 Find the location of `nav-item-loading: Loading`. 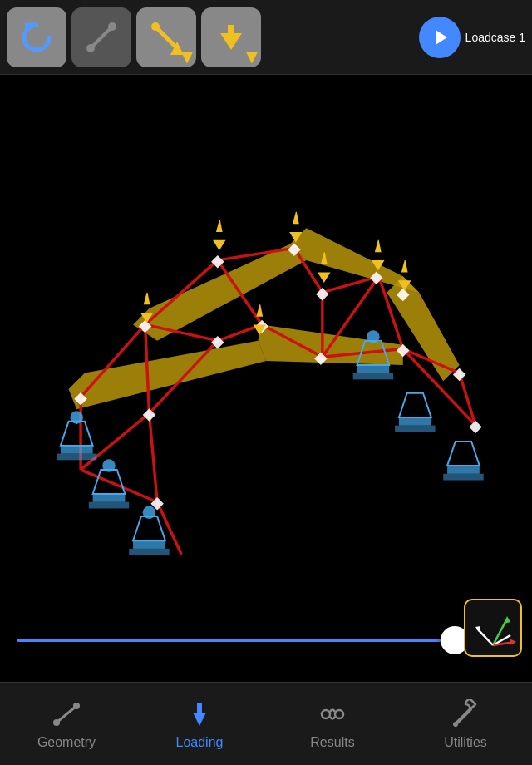

nav-item-loading: Loading is located at coordinates (200, 724).